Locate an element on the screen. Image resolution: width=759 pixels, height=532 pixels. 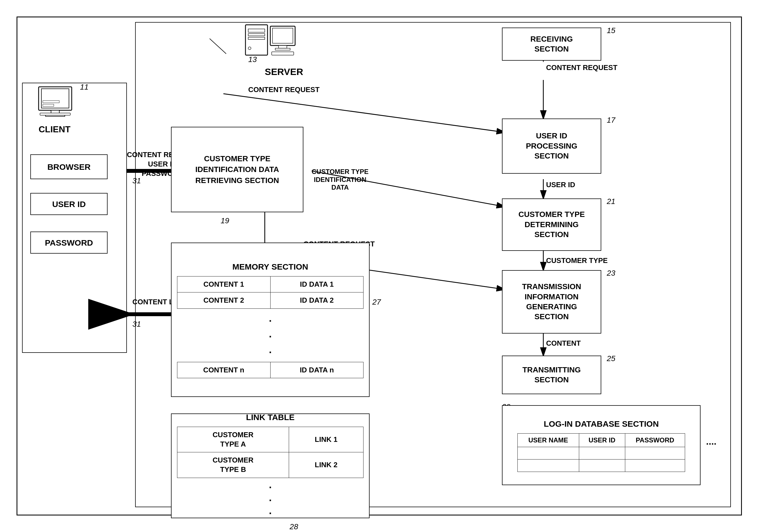
db-row1-pass is located at coordinates (655, 453).